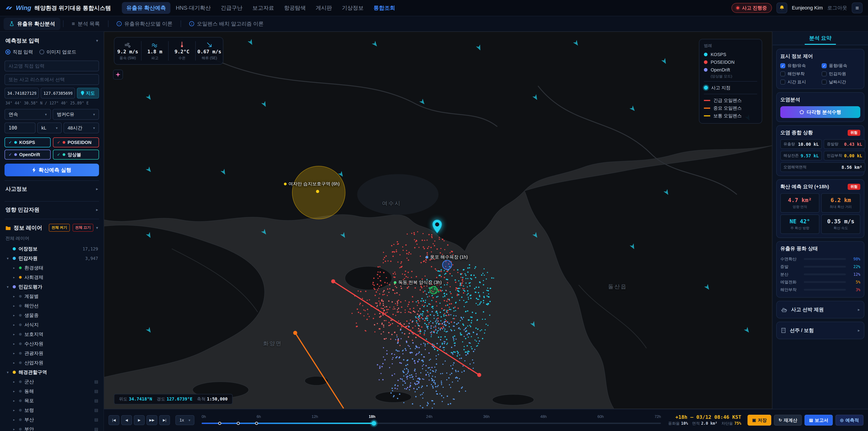 This screenshot has height=431, width=868. What do you see at coordinates (841, 74) in the screenshot?
I see `display-option: ✓ 민감자원` at bounding box center [841, 74].